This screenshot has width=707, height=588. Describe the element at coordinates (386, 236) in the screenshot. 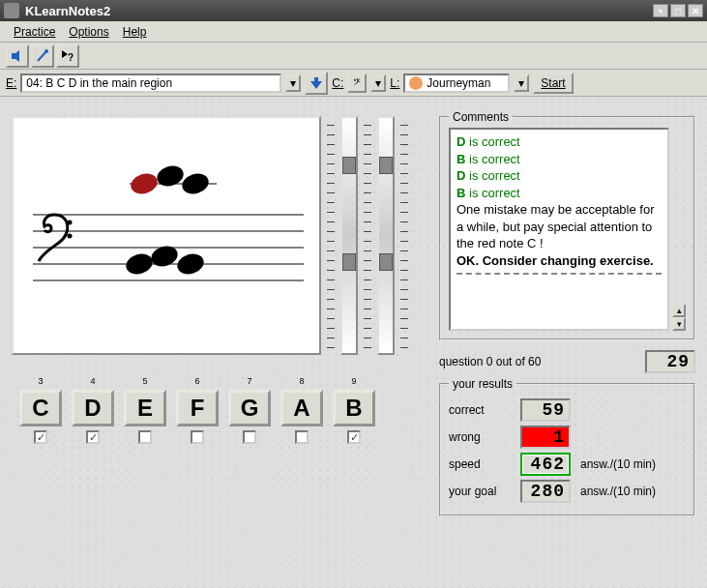

I see `range-slider-right` at that location.